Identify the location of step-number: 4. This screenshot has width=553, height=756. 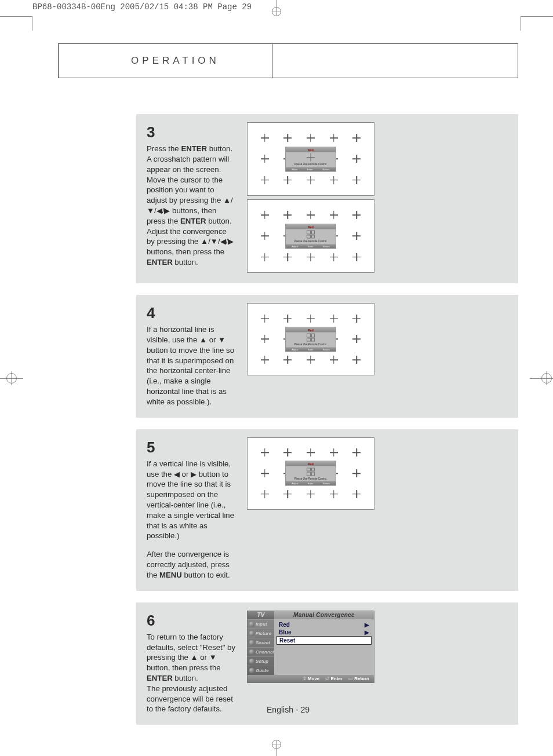
(191, 313).